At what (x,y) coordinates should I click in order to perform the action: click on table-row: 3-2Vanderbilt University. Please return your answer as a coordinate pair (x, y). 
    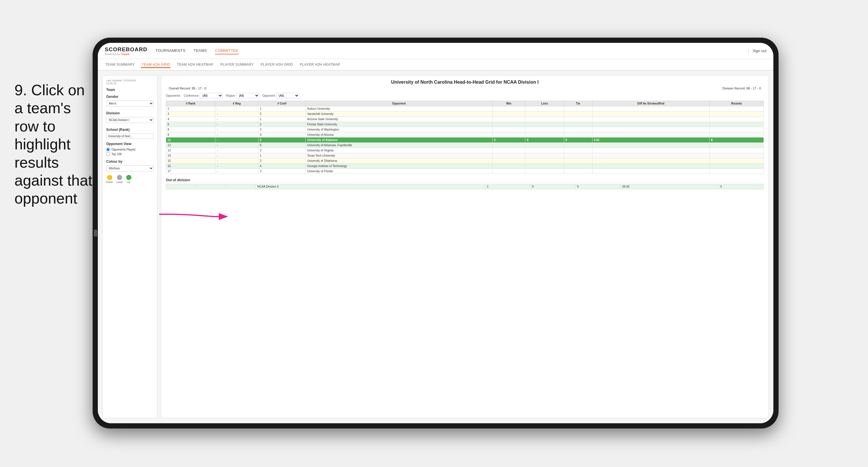
    Looking at the image, I should click on (465, 114).